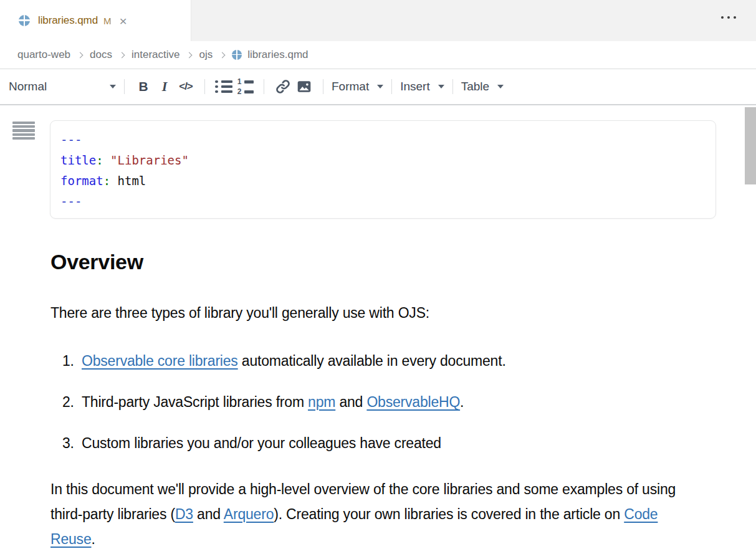 This screenshot has width=756, height=554. Describe the element at coordinates (304, 87) in the screenshot. I see `image-icon` at that location.